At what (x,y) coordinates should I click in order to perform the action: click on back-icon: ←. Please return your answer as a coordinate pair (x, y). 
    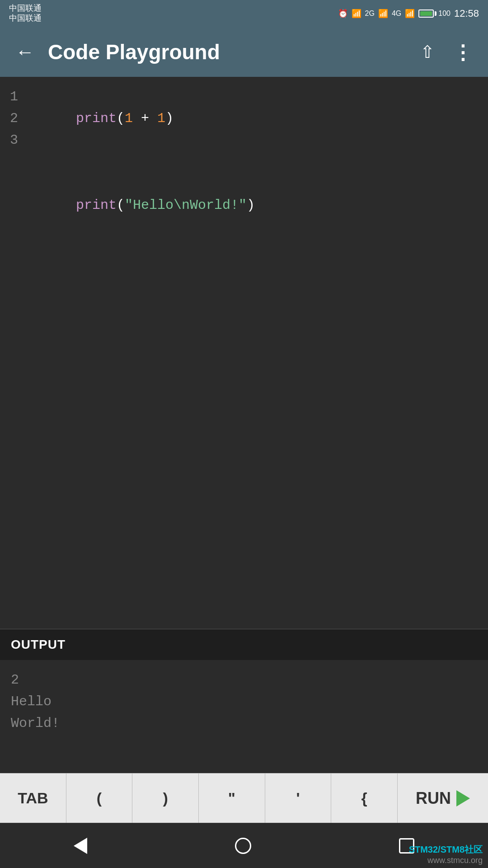
    Looking at the image, I should click on (25, 52).